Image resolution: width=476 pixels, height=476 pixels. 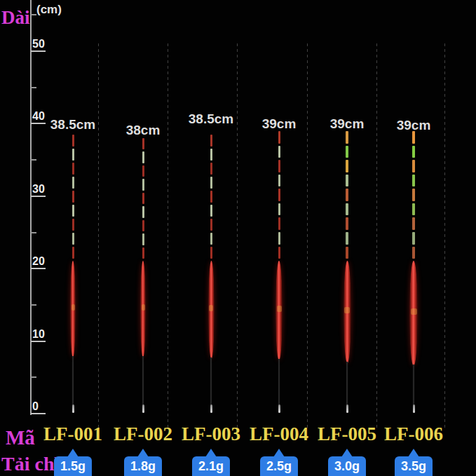 I want to click on float-length-label: 38cm, so click(x=143, y=130).